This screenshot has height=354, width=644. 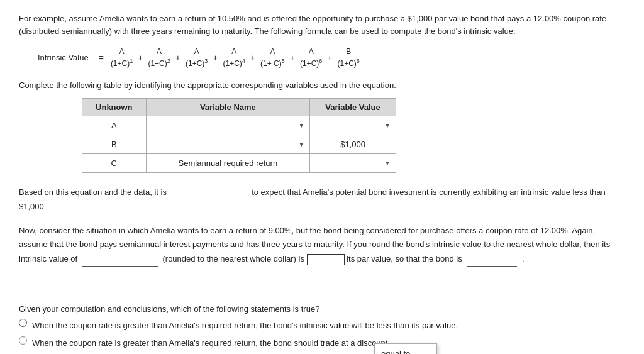 I want to click on consider-line1: Now, consider the situation in which Ame…, so click(x=322, y=245).